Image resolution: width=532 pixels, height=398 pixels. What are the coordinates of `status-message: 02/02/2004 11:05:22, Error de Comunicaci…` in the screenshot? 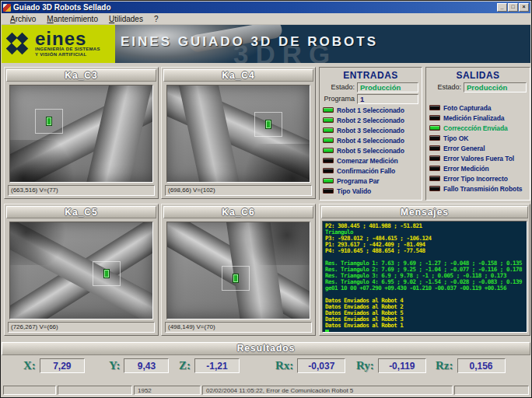 It's located at (327, 390).